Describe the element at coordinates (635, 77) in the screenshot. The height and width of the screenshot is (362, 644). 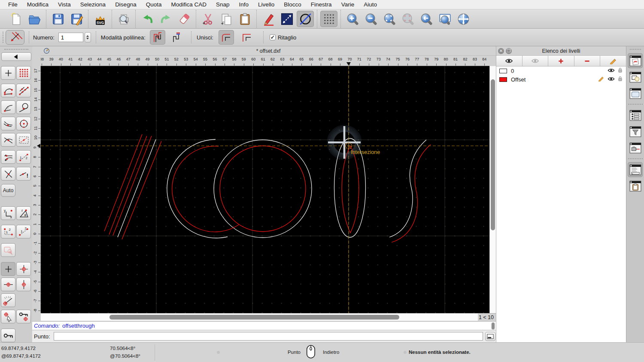
I see `block-list-panel-button` at that location.